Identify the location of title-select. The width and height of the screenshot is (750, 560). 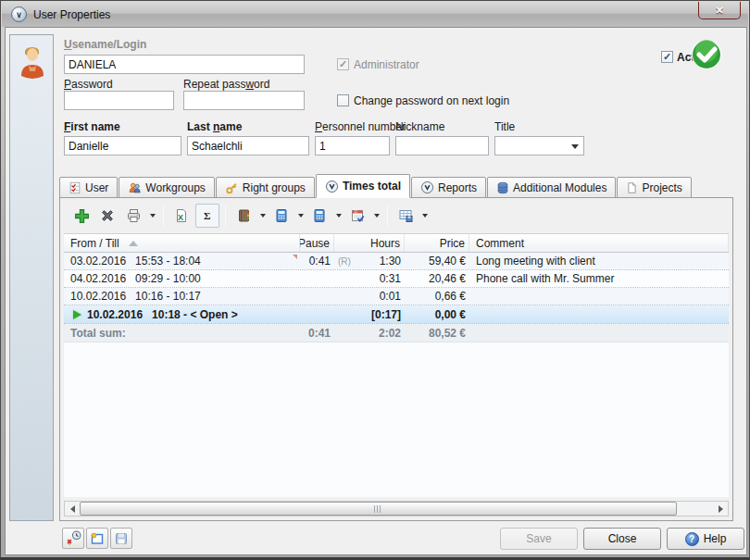
(539, 146).